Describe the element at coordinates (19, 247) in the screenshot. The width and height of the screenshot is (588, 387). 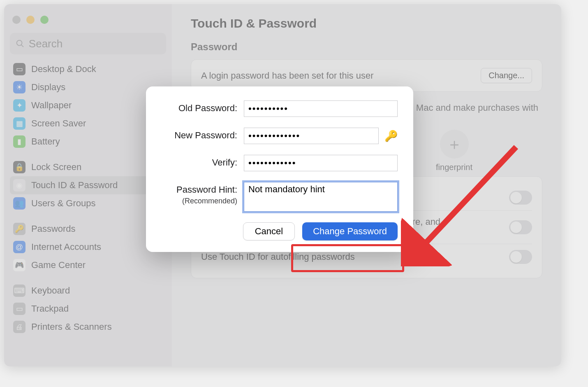
I see `sidebar-icon: @` at that location.